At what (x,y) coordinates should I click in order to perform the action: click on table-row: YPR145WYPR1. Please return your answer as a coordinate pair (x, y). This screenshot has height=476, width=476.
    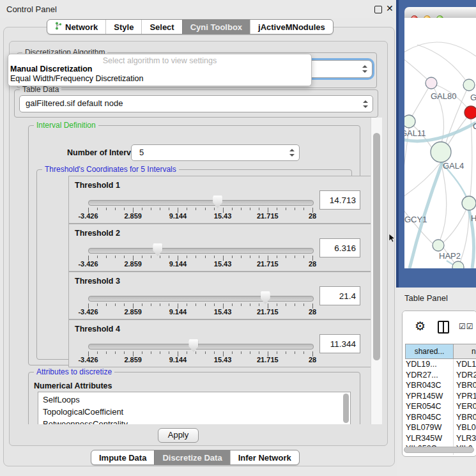
    Looking at the image, I should click on (440, 396).